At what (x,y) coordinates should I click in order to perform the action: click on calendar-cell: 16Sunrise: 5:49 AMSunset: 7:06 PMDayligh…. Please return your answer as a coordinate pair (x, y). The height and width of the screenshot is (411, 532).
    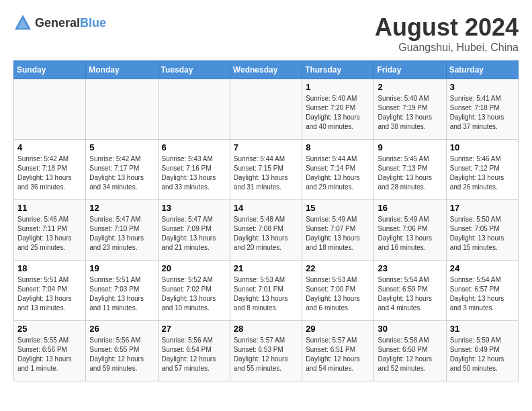
    Looking at the image, I should click on (410, 230).